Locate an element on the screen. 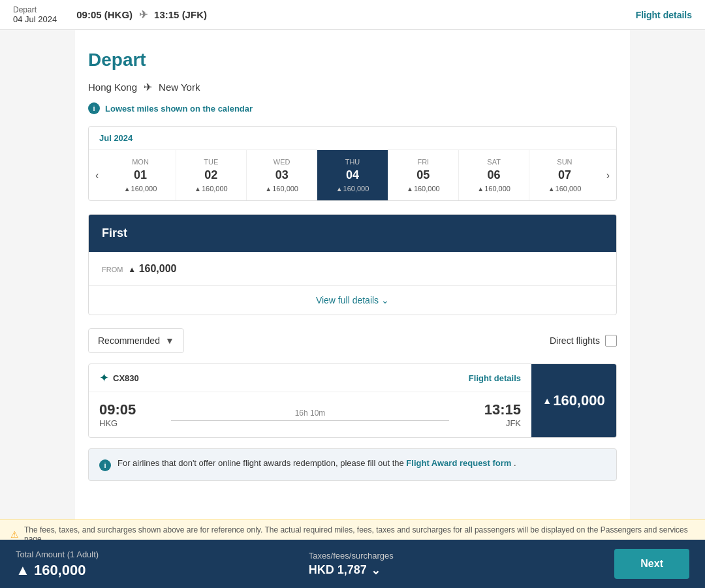 The height and width of the screenshot is (588, 705). flight-depart-airport: HKG is located at coordinates (118, 423).